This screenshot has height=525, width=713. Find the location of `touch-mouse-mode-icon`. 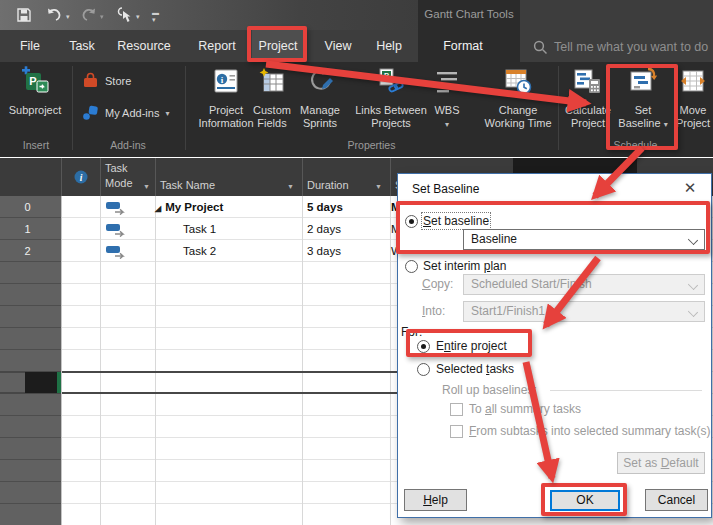

touch-mouse-mode-icon is located at coordinates (124, 16).